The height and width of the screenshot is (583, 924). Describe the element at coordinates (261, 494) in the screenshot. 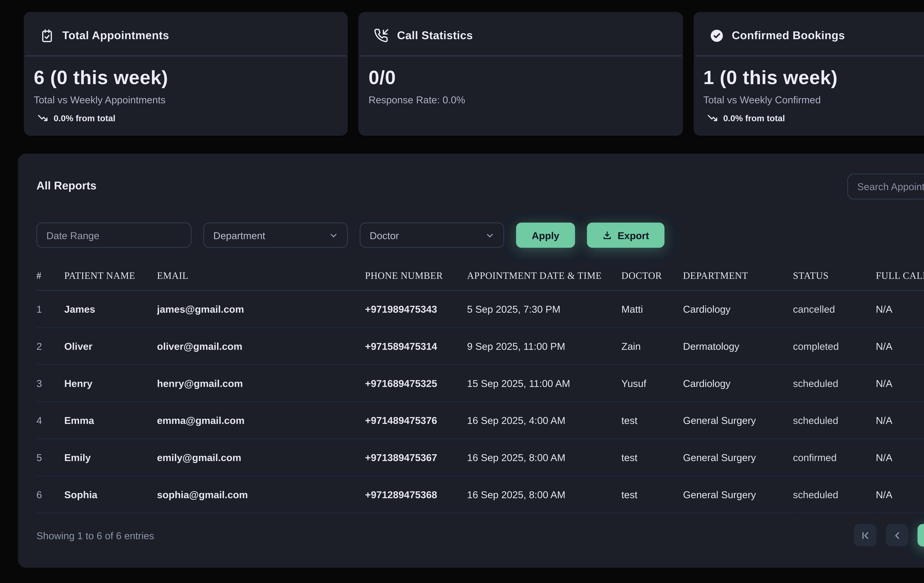

I see `cell-email: sophia@gmail.com` at that location.